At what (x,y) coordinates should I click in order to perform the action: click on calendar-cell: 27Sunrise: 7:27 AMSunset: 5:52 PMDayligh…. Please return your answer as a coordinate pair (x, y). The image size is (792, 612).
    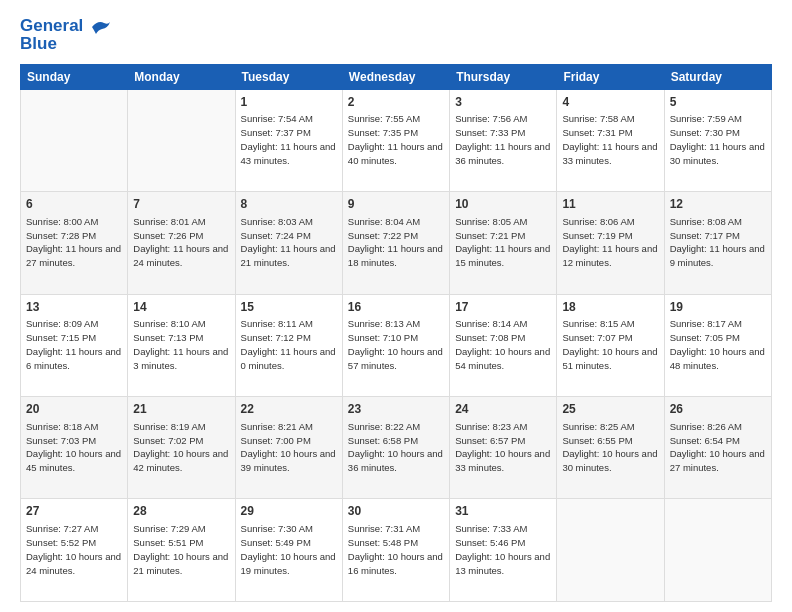
    Looking at the image, I should click on (74, 550).